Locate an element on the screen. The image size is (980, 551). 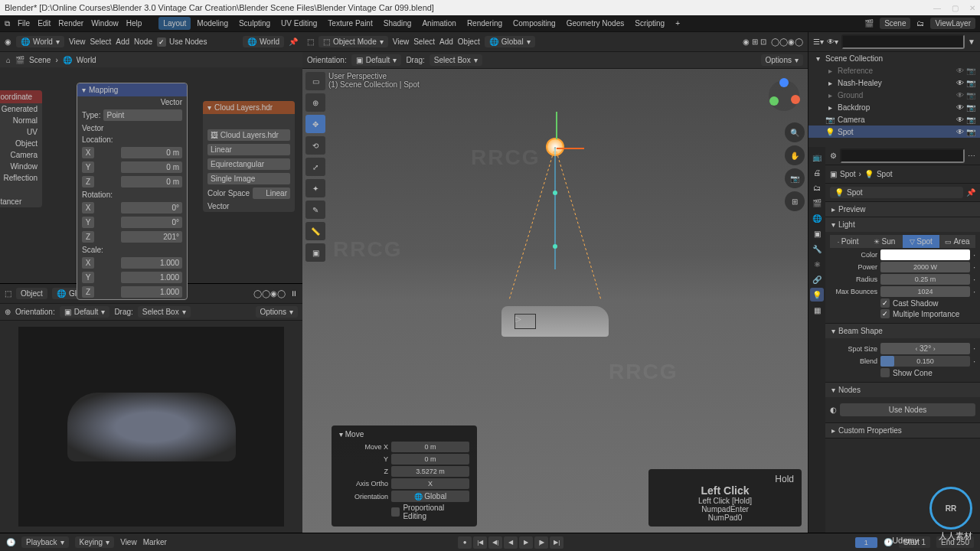
tool-rotate: ⟲ is located at coordinates (315, 145).